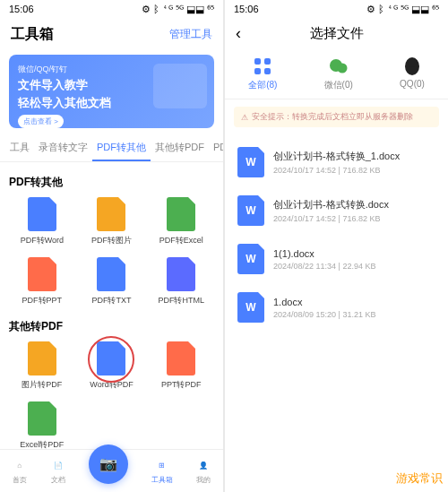  I want to click on back-icon: ‹, so click(238, 34).